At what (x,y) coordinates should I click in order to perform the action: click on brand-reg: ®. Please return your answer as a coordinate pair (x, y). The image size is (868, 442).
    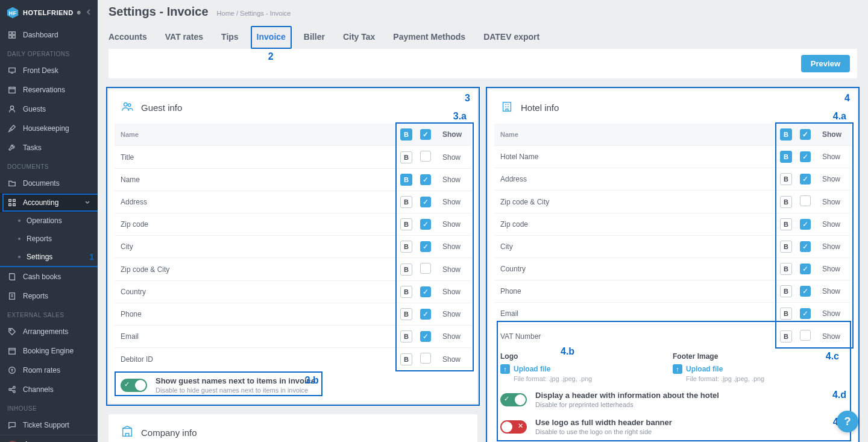
    Looking at the image, I should click on (79, 13).